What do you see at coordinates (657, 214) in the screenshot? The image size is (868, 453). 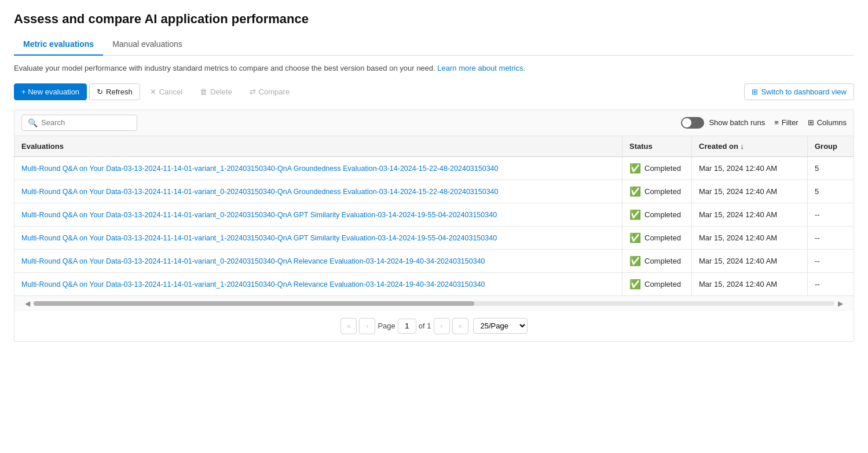 I see `table-cell-status-2: ✅ Completed` at bounding box center [657, 214].